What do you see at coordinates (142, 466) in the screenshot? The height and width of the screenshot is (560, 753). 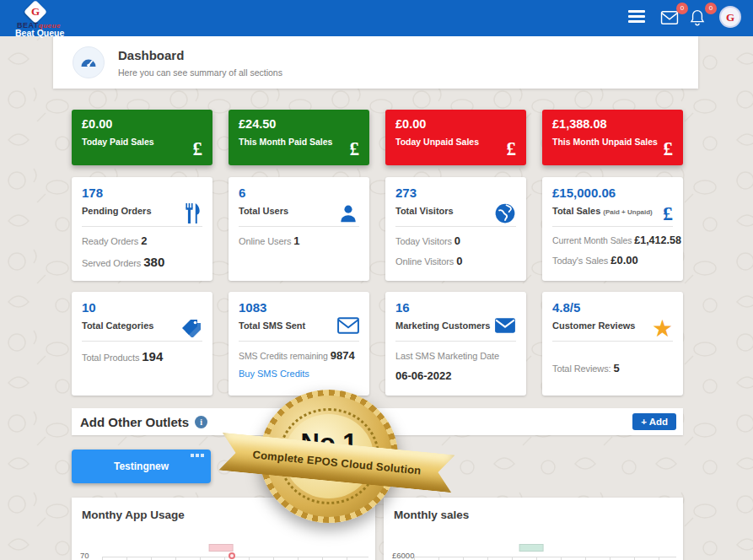 I see `outlet-testingnew-button: Testingnew` at bounding box center [142, 466].